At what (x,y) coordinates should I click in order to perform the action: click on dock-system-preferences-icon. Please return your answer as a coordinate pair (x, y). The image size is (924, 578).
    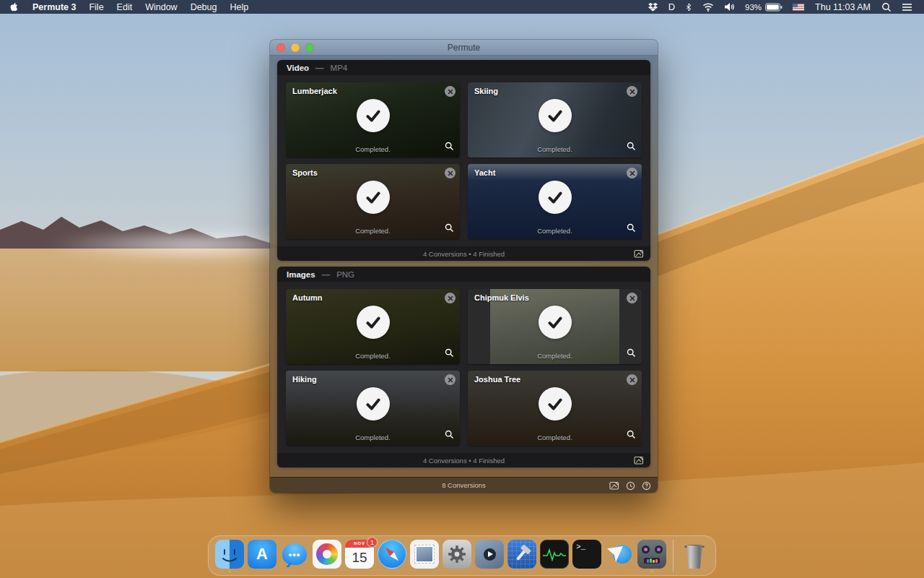
    Looking at the image, I should click on (457, 556).